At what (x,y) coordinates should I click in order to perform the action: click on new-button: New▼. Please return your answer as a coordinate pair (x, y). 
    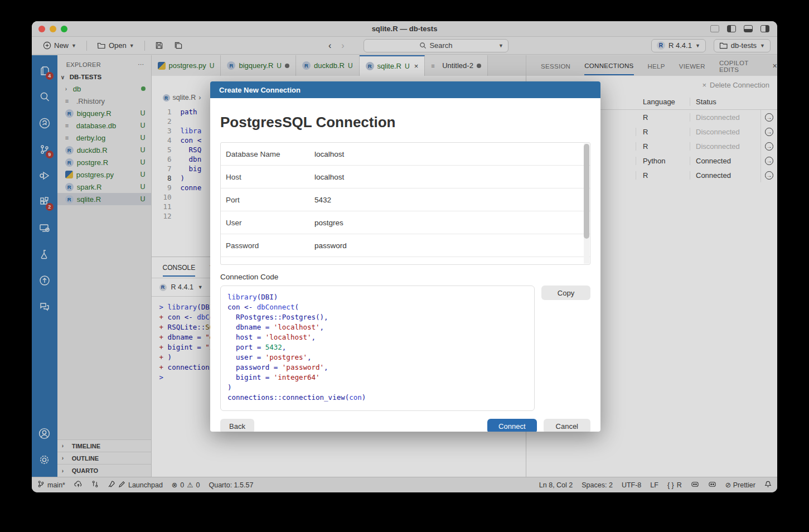
    Looking at the image, I should click on (60, 46).